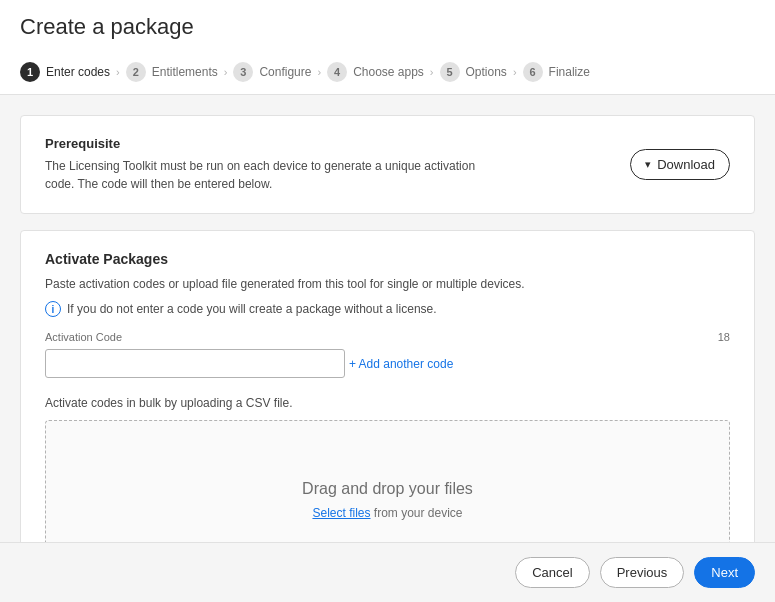 The height and width of the screenshot is (602, 775). What do you see at coordinates (388, 25) in the screenshot?
I see `page-header: Create a package` at bounding box center [388, 25].